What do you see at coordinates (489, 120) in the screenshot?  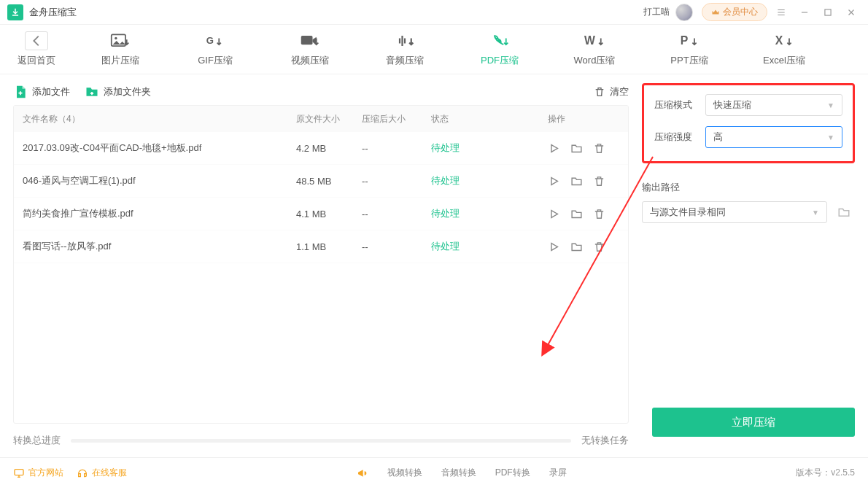 I see `col-header-status: 状态` at bounding box center [489, 120].